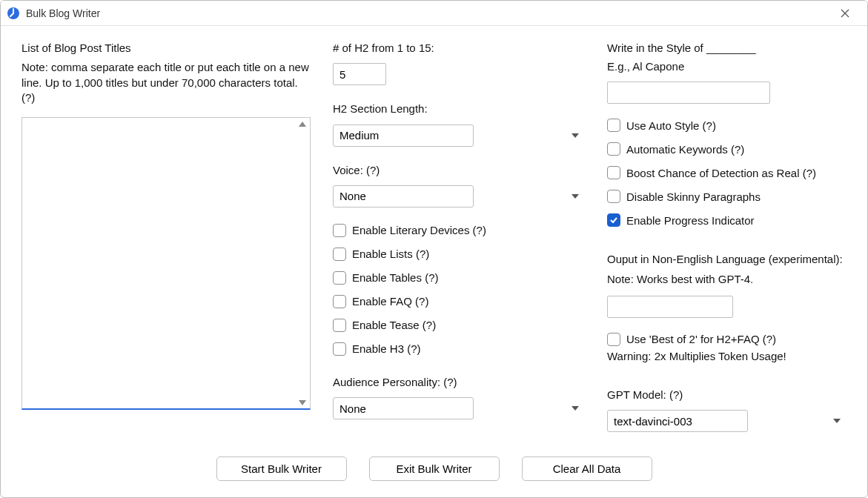 This screenshot has width=868, height=498. What do you see at coordinates (459, 170) in the screenshot?
I see `voice-label: Voice: (?)` at bounding box center [459, 170].